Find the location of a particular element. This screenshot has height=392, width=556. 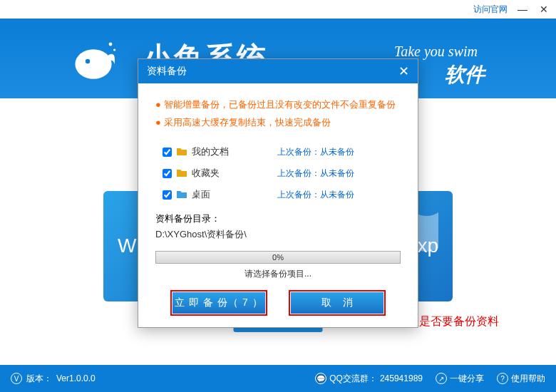

help-label: 使用帮助 is located at coordinates (528, 379).